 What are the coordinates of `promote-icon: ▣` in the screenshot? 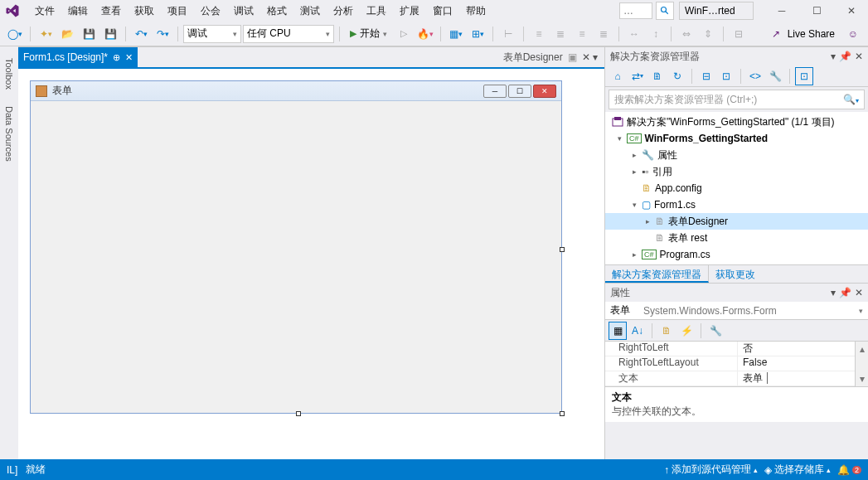 It's located at (572, 57).